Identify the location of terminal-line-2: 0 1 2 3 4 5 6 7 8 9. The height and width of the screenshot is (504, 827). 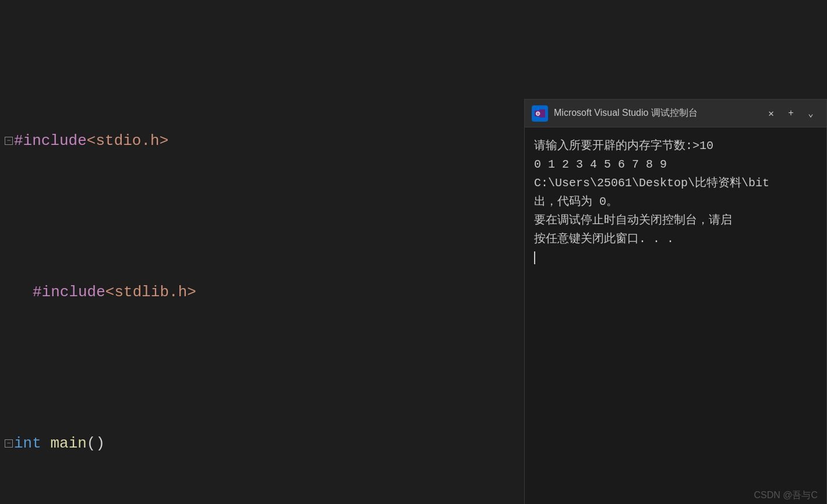
(676, 165).